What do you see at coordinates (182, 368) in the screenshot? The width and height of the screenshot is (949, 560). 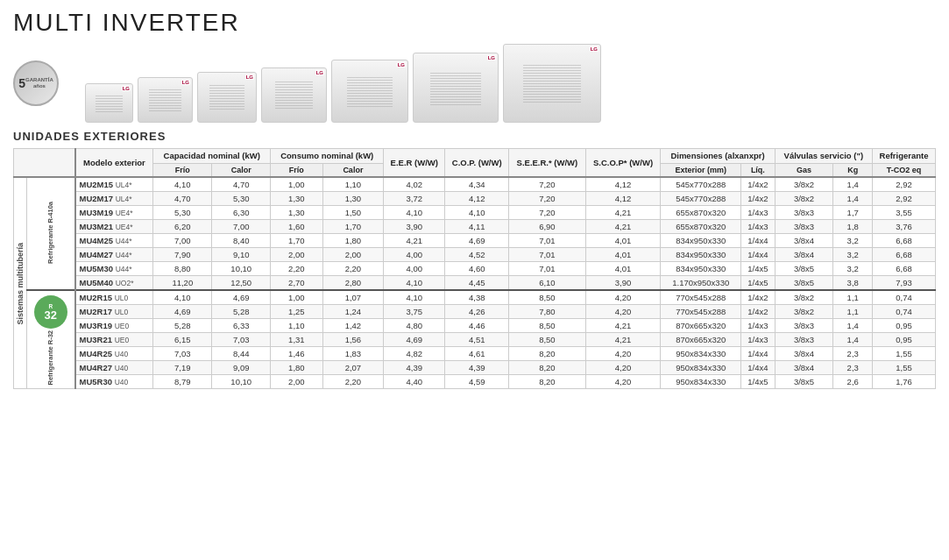 I see `frio-cap: 7,19` at bounding box center [182, 368].